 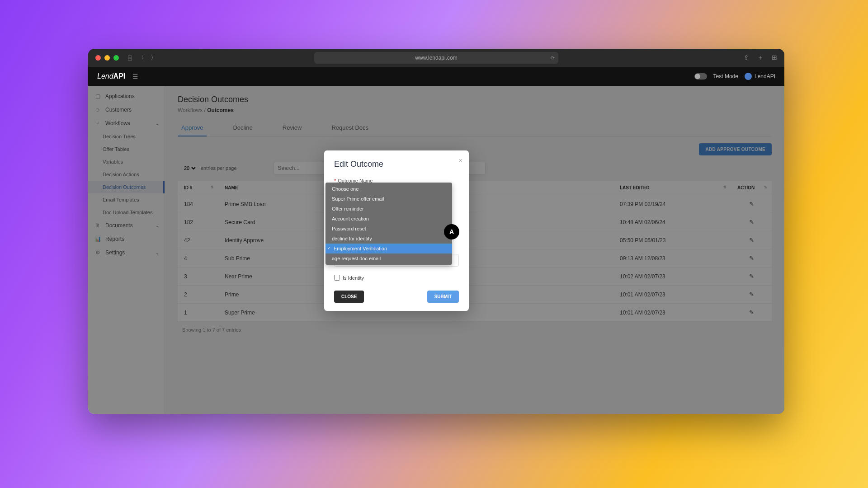 What do you see at coordinates (701, 76) in the screenshot?
I see `test-mode-toggle` at bounding box center [701, 76].